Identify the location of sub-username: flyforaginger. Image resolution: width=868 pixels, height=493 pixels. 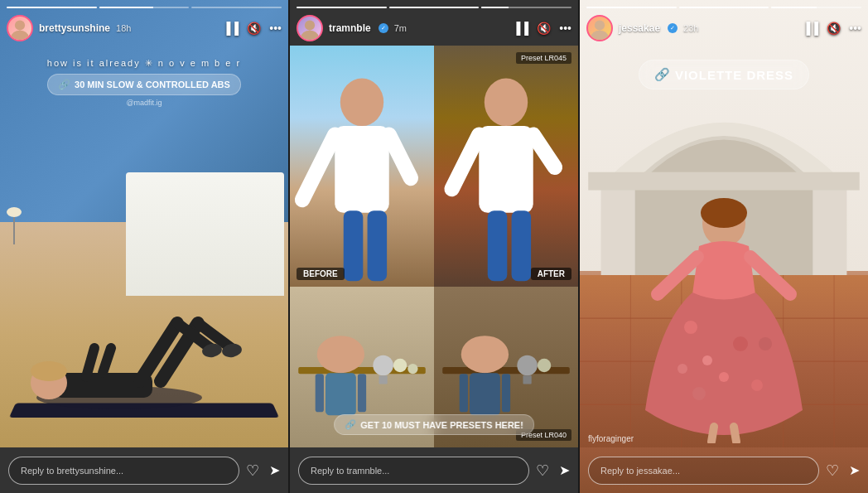
(611, 439).